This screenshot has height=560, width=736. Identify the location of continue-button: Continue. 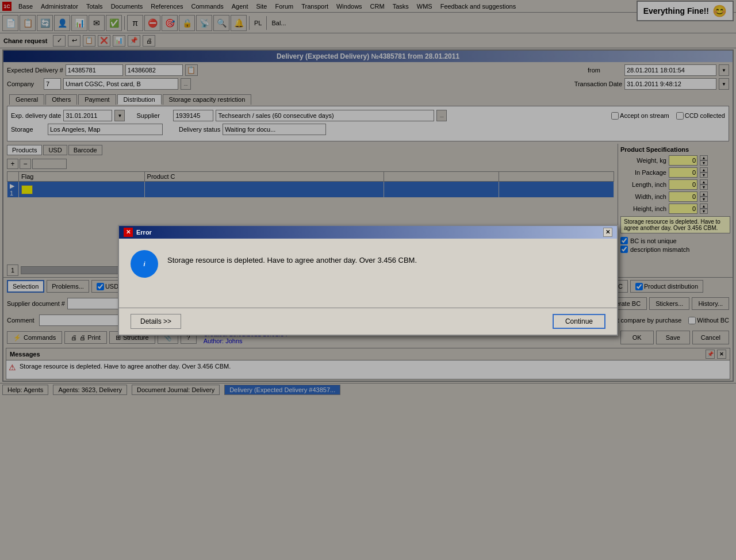
(579, 321).